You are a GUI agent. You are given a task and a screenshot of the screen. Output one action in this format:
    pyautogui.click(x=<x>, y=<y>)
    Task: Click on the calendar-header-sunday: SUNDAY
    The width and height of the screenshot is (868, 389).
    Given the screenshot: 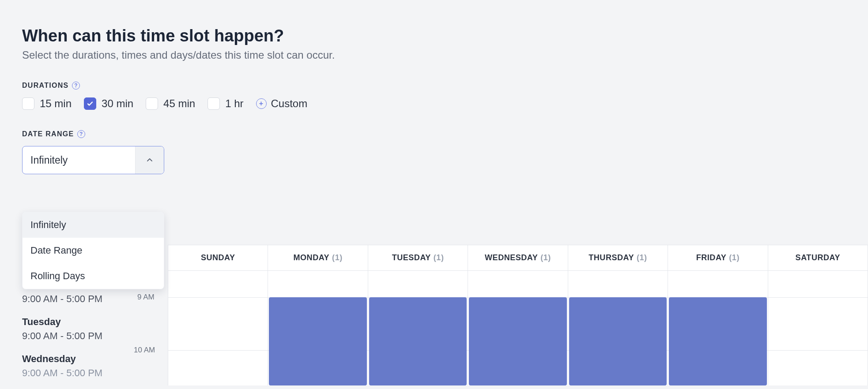 What is the action you would take?
    pyautogui.click(x=218, y=258)
    